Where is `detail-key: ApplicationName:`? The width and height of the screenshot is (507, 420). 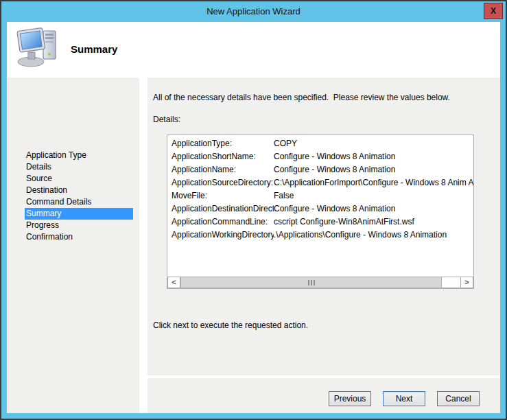 detail-key: ApplicationName: is located at coordinates (221, 170).